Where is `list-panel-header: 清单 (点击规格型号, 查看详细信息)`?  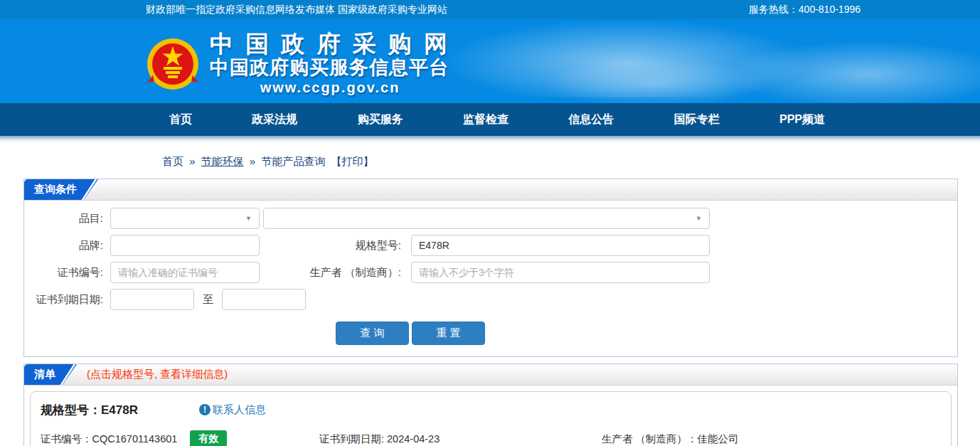 list-panel-header: 清单 (点击规格型号, 查看详细信息) is located at coordinates (491, 375).